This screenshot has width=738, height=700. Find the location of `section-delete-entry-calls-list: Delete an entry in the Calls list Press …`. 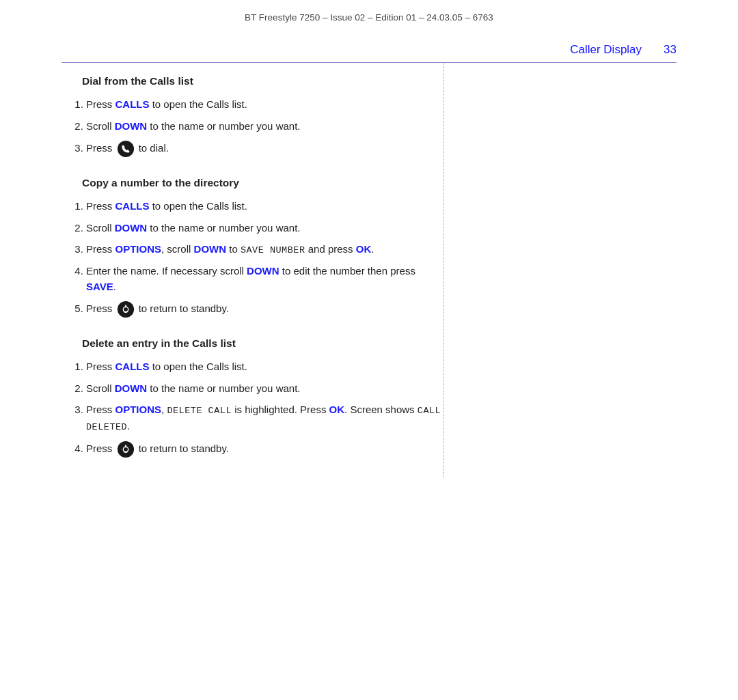

section-delete-entry-calls-list: Delete an entry in the Calls list Press … is located at coordinates (253, 397).